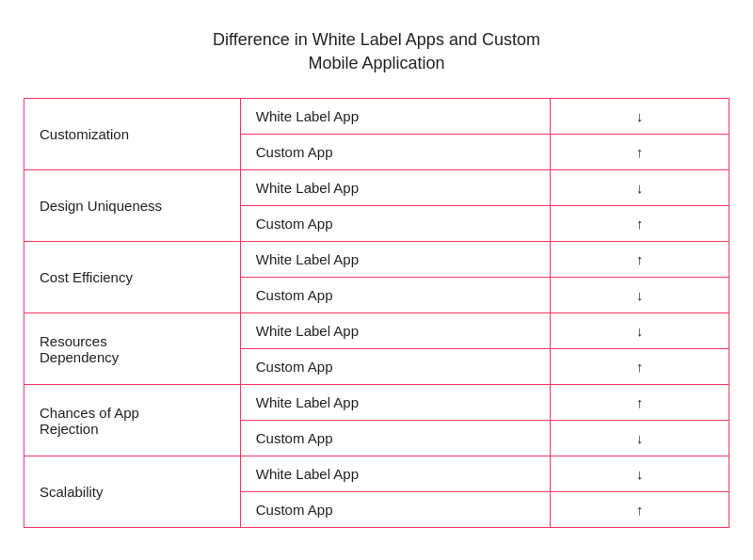 The width and height of the screenshot is (753, 560). I want to click on app-type-cell-1-1: Custom App, so click(395, 224).